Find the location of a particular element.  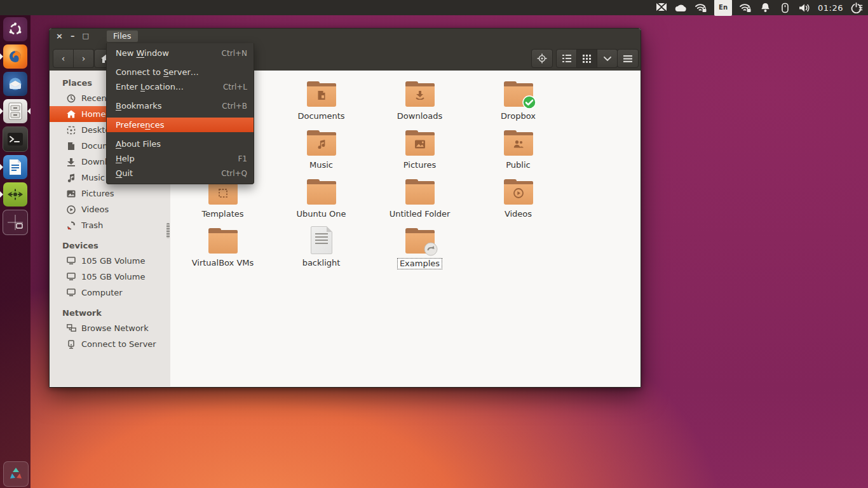

notifications-bell-icon is located at coordinates (765, 8).